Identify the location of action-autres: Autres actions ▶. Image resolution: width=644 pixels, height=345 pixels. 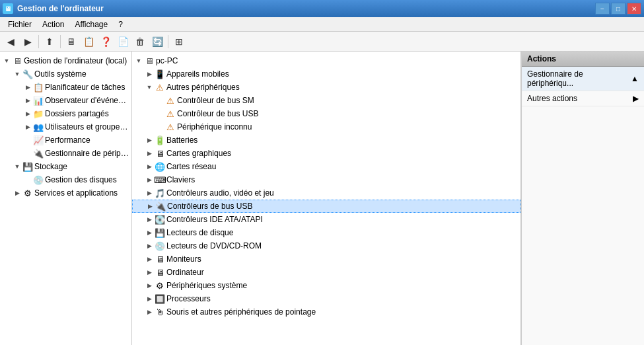
(583, 99).